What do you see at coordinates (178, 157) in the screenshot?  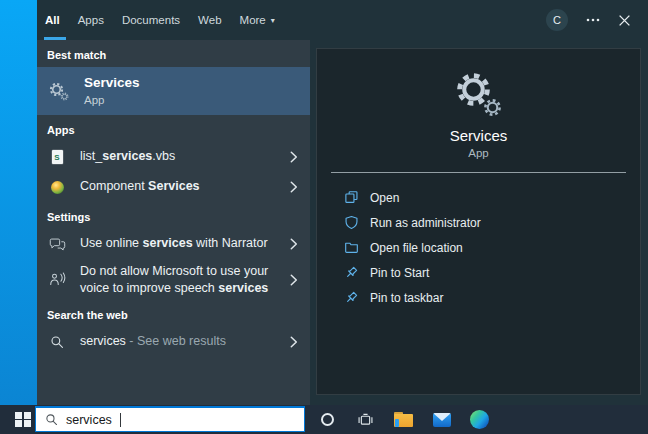 I see `result-text: list_services.vbs` at bounding box center [178, 157].